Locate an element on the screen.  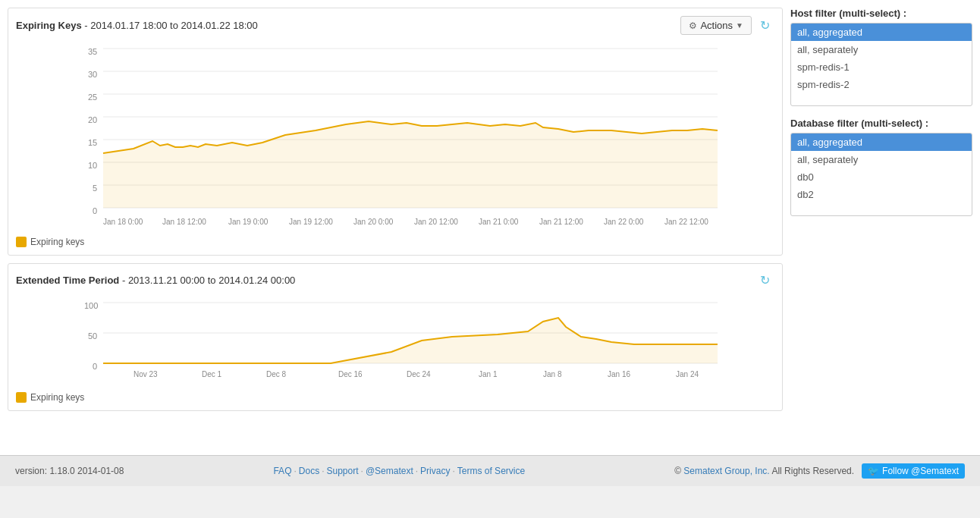
y-label-30: 30 is located at coordinates (93, 74).